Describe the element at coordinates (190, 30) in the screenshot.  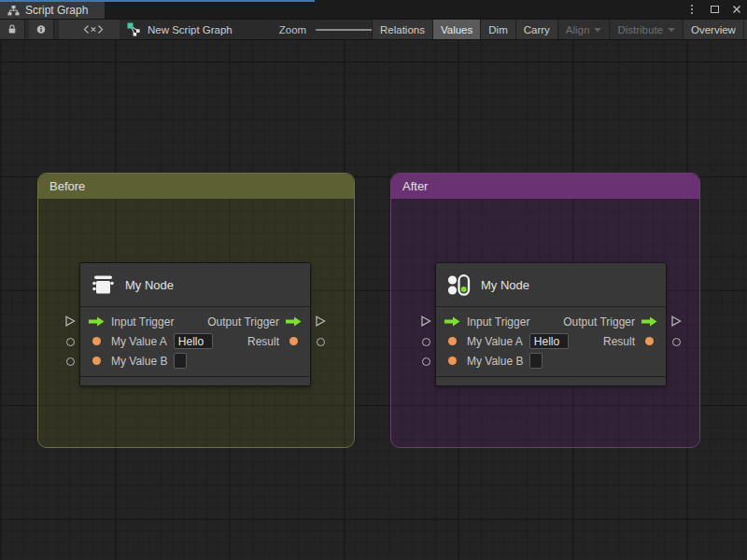
I see `new-script-graph-label: New Script Graph` at that location.